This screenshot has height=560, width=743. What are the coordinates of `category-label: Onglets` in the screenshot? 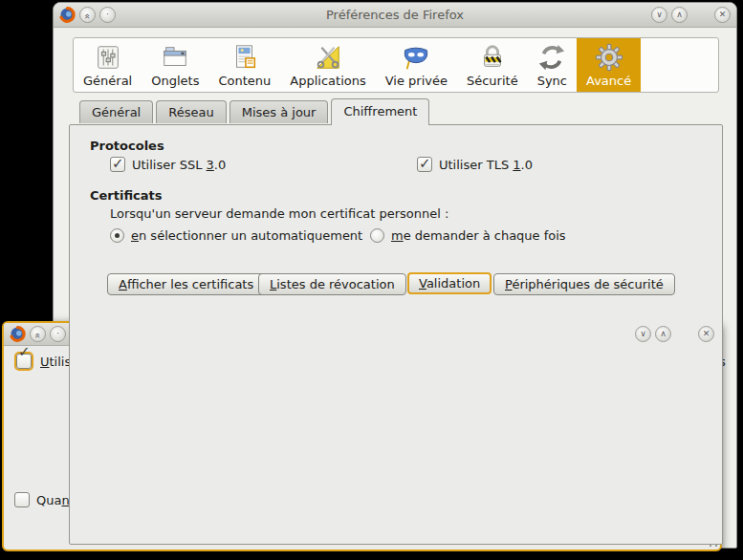 It's located at (175, 80).